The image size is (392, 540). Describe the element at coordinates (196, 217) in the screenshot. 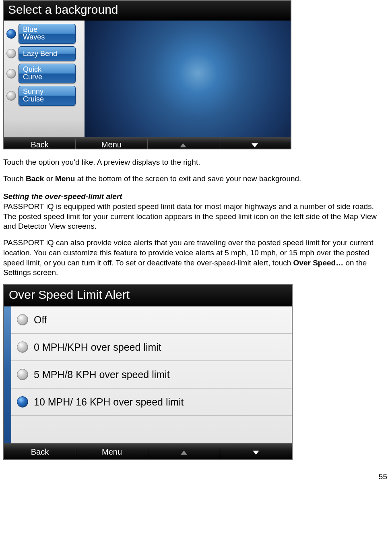

I see `paragraph: PASSPORT iQ is equipped with posted spee…` at that location.